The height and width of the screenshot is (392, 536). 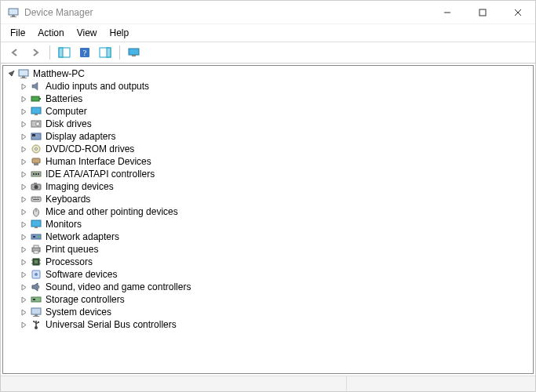 I want to click on tree-category-label: Software devices, so click(x=82, y=274).